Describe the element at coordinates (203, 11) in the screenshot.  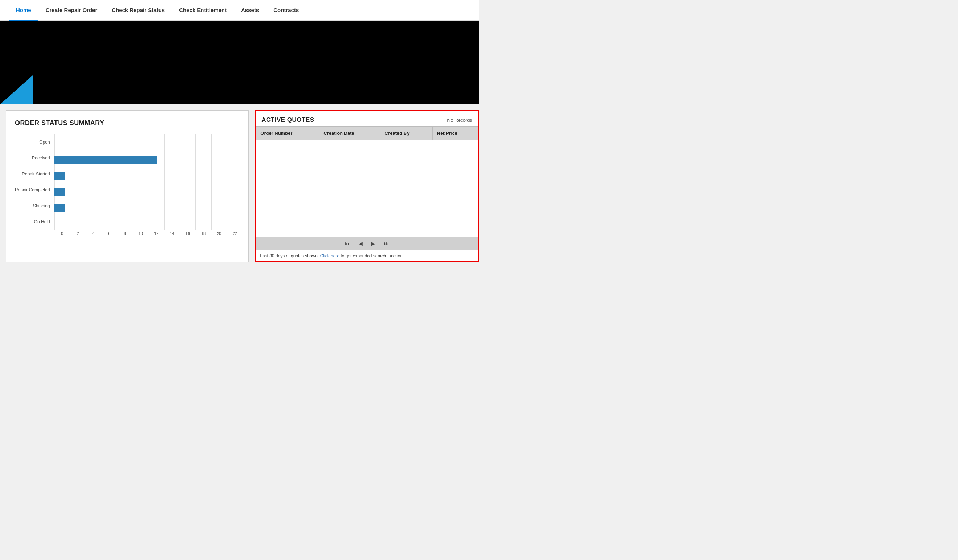
I see `nav-check-entitlement: Check Entitlement` at that location.